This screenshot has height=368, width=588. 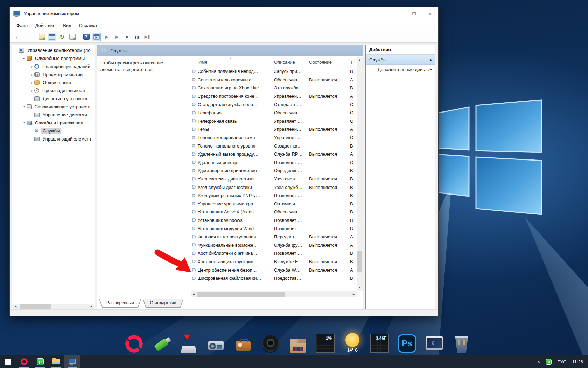 I want to click on cpu-meter-icon: 1%, so click(x=325, y=341).